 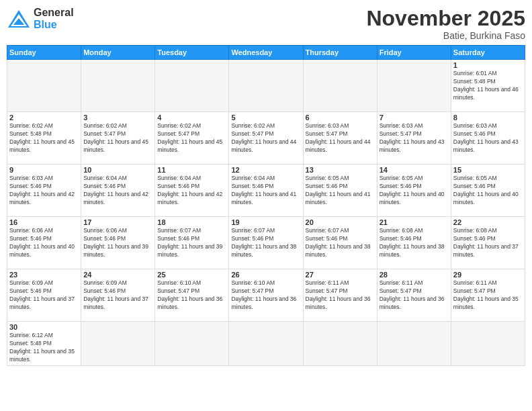 I want to click on calendar-cell: 6Sunrise: 6:03 AMSunset: 5:47 PMDaylight…, so click(x=340, y=138).